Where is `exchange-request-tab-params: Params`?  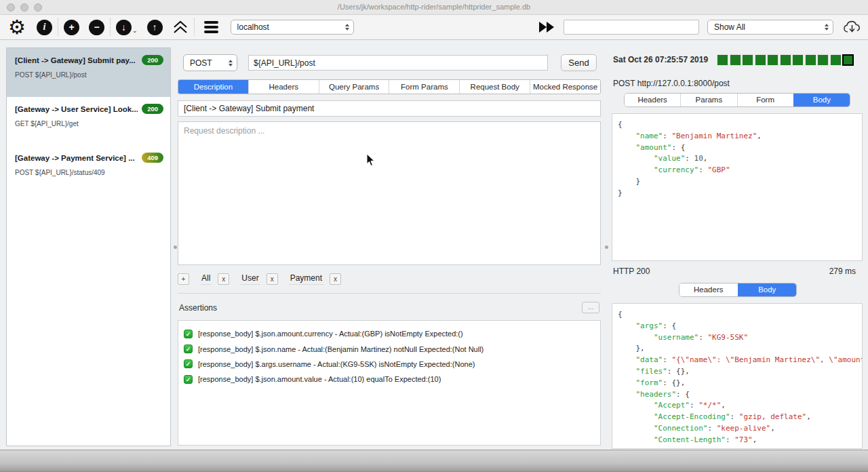 exchange-request-tab-params: Params is located at coordinates (708, 100).